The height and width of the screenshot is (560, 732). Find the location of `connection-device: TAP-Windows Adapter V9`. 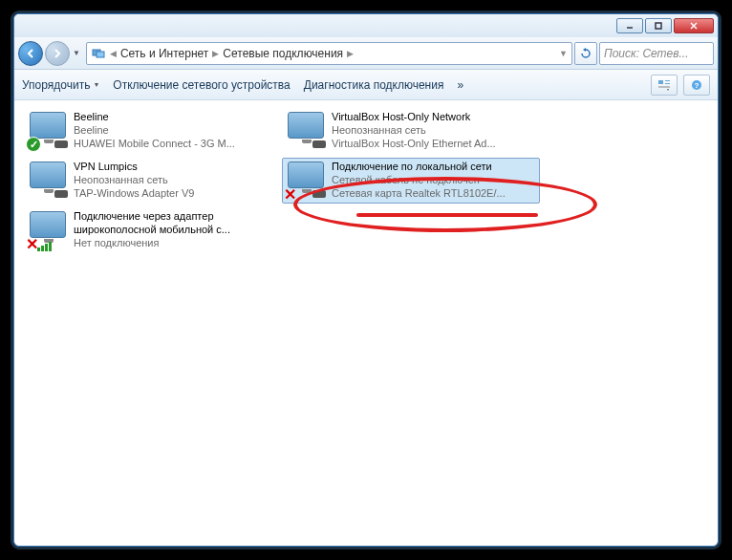

connection-device: TAP-Windows Adapter V9 is located at coordinates (134, 193).